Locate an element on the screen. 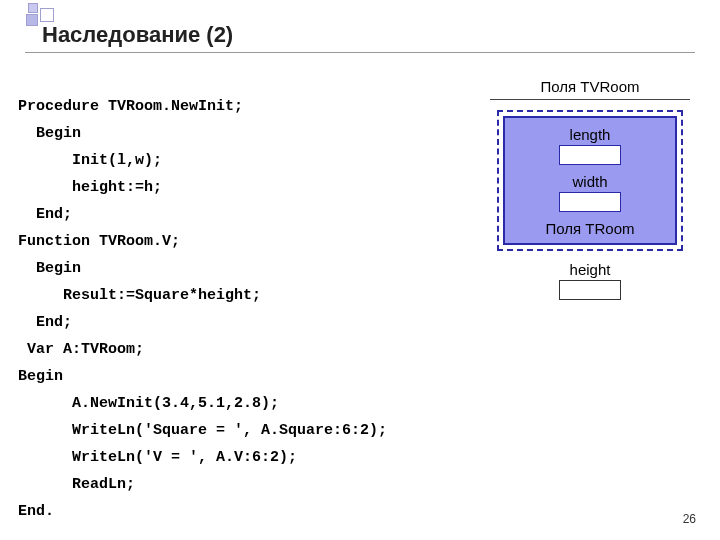 Image resolution: width=720 pixels, height=540 pixels. code-line: End. is located at coordinates (36, 512).